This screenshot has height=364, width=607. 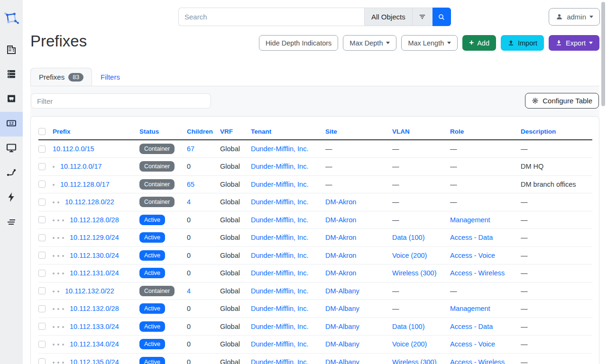 What do you see at coordinates (523, 43) in the screenshot?
I see `import-button: Import` at bounding box center [523, 43].